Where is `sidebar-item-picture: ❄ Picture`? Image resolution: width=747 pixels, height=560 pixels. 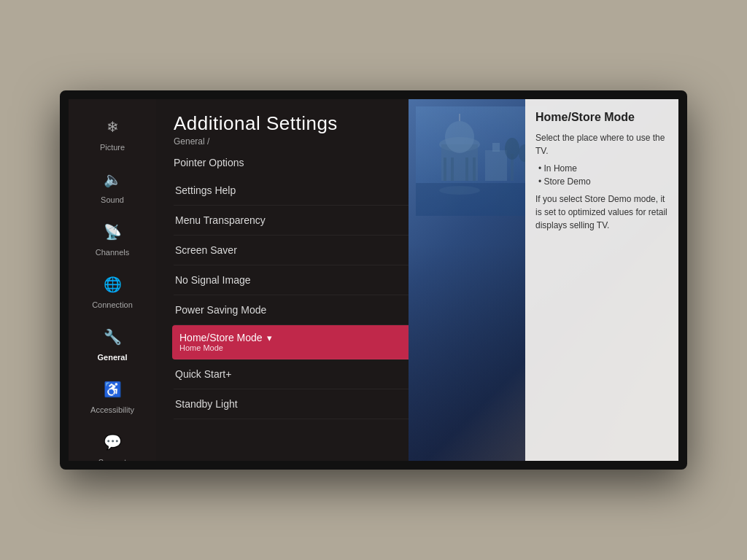
sidebar-item-picture: ❄ Picture is located at coordinates (112, 133).